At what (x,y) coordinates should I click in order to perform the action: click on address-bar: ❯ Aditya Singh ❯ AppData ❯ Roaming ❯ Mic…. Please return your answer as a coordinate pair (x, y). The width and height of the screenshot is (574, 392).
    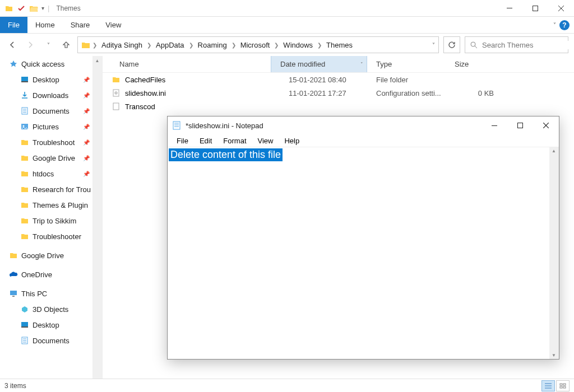
    Looking at the image, I should click on (258, 45).